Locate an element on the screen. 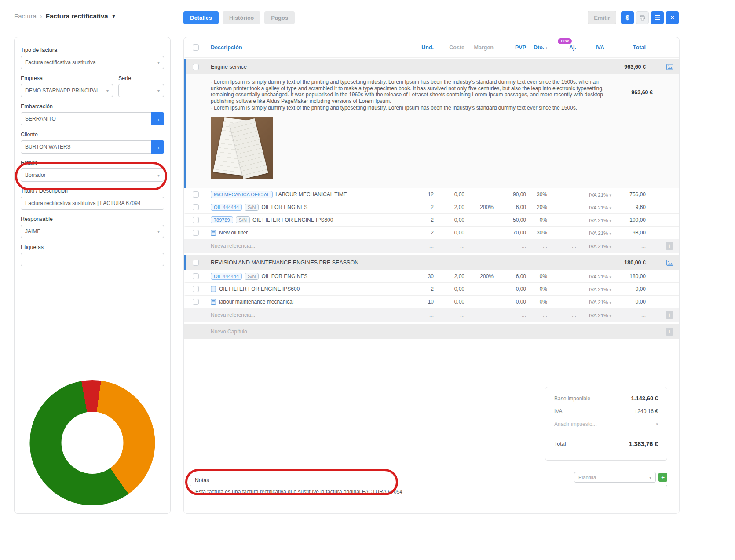  cliente-input is located at coordinates (92, 147).